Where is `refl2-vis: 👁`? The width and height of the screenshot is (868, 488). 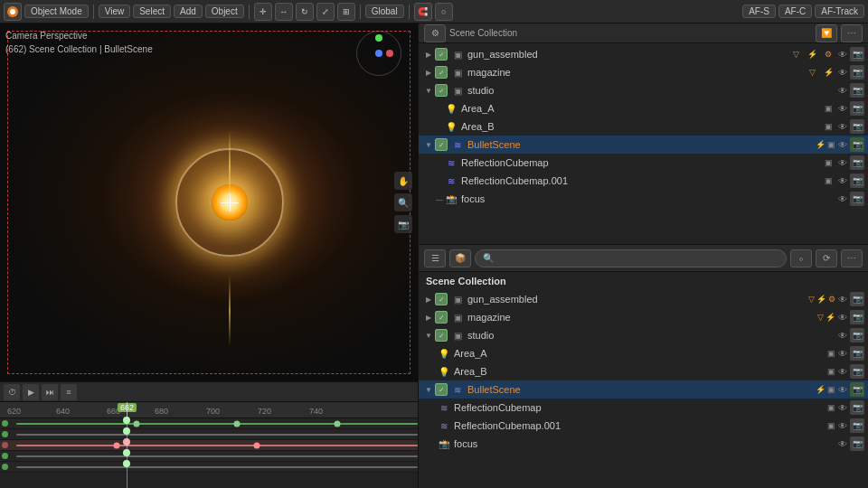 refl2-vis: 👁 is located at coordinates (843, 181).